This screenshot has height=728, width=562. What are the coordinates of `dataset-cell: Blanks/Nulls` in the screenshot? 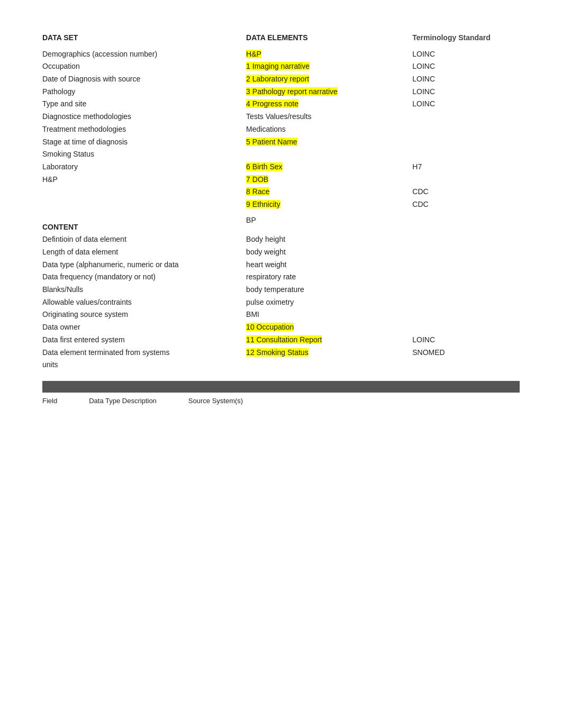 It's located at (144, 290).